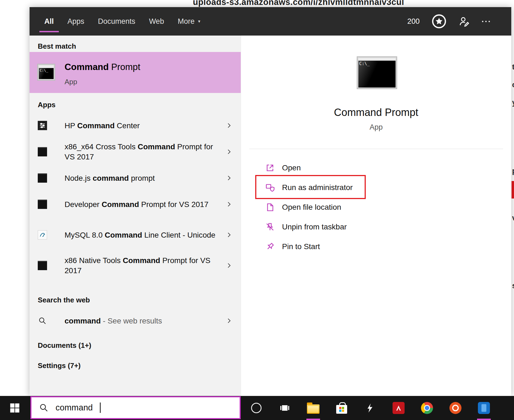 This screenshot has width=514, height=420. What do you see at coordinates (102, 67) in the screenshot?
I see `best-match-title: Command Prompt` at bounding box center [102, 67].